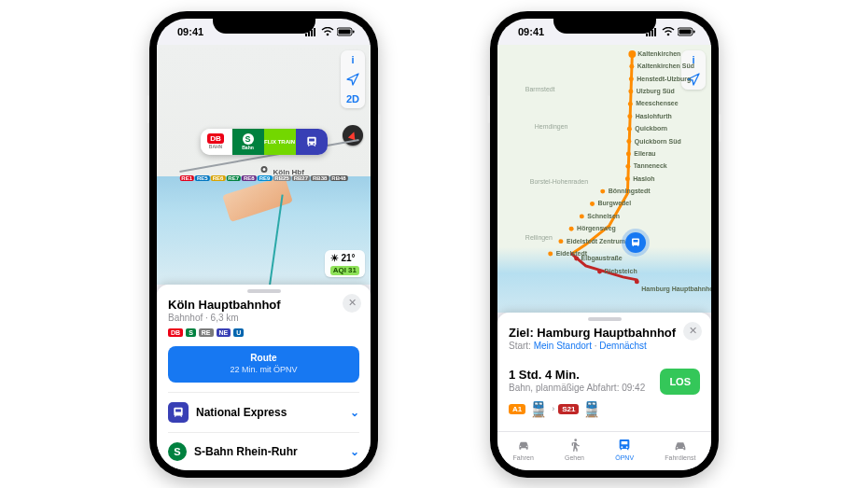 This screenshot has height=488, width=868. Describe the element at coordinates (563, 345) in the screenshot. I see `start-link: Mein Standort` at that location.